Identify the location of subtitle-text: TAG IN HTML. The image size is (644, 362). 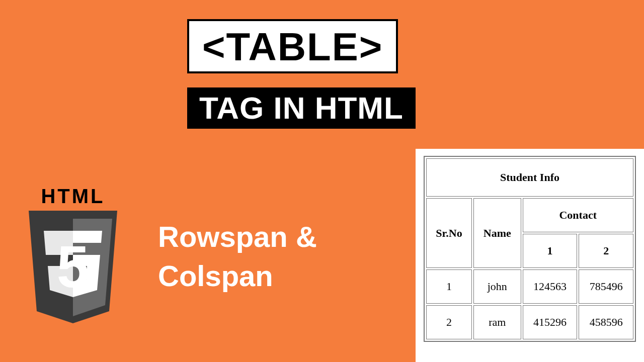
(301, 108).